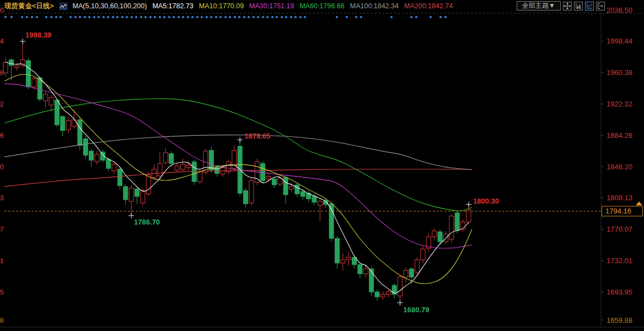  I want to click on themes-dropdown: 全部主题▼, so click(539, 6).